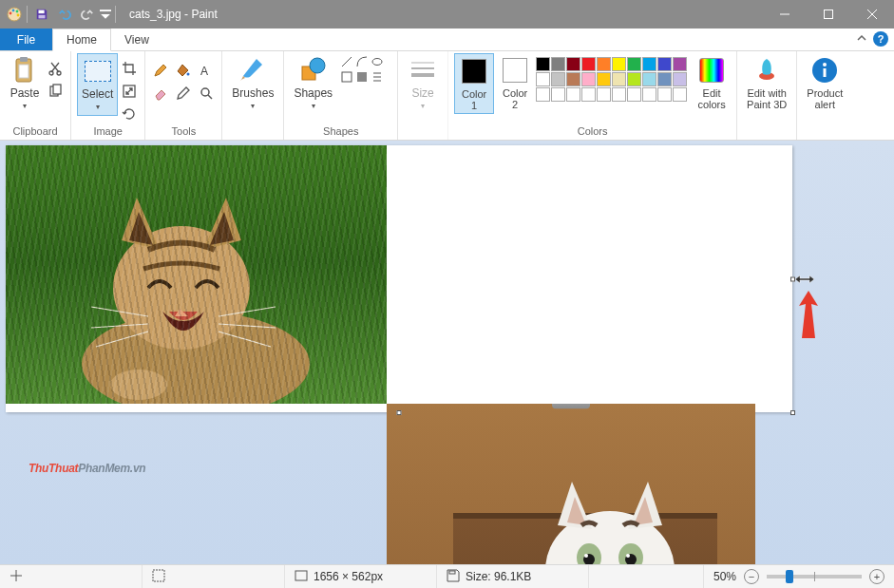 Image resolution: width=894 pixels, height=588 pixels. I want to click on color1-button: Color 1, so click(474, 84).